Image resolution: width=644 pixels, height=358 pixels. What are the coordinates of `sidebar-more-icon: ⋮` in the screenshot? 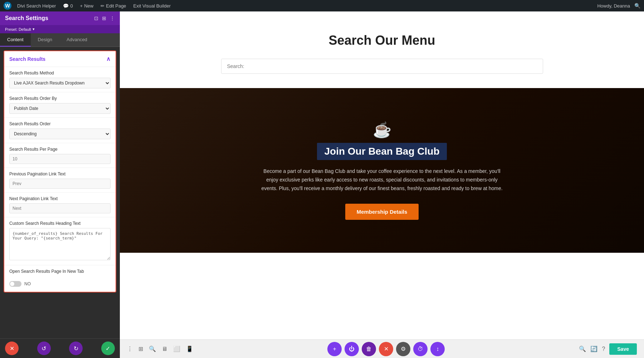 It's located at (112, 18).